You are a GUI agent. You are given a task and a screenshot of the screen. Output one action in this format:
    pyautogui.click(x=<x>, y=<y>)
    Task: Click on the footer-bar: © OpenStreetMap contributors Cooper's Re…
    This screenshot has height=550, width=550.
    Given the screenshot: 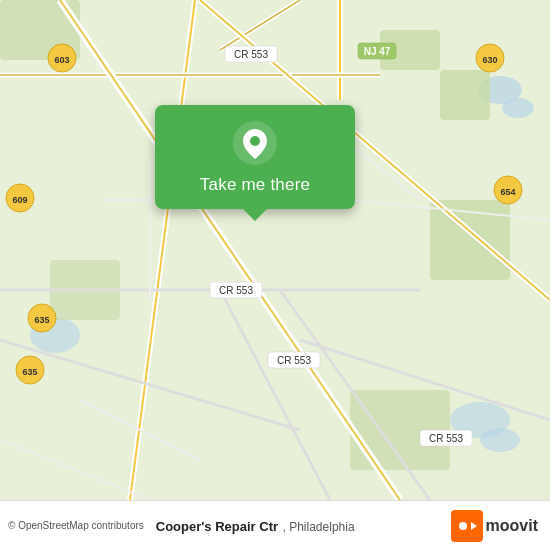 What is the action you would take?
    pyautogui.click(x=275, y=525)
    